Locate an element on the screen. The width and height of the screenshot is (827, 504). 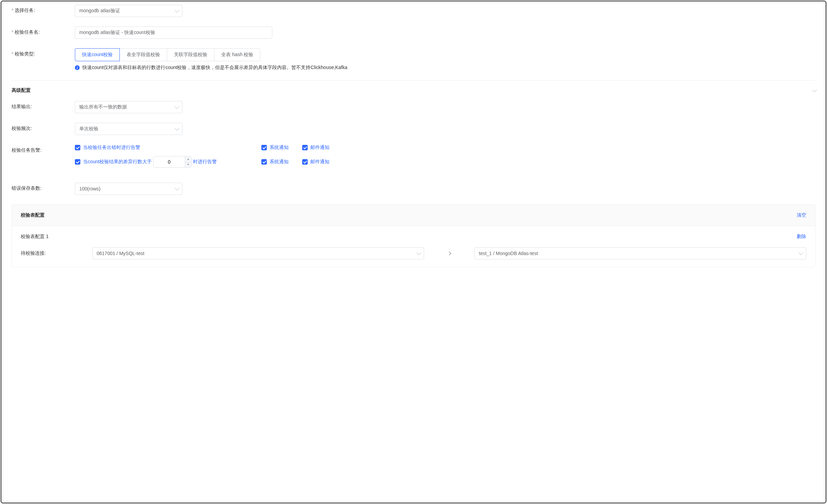
result-output-label: 结果输出: is located at coordinates (43, 105).